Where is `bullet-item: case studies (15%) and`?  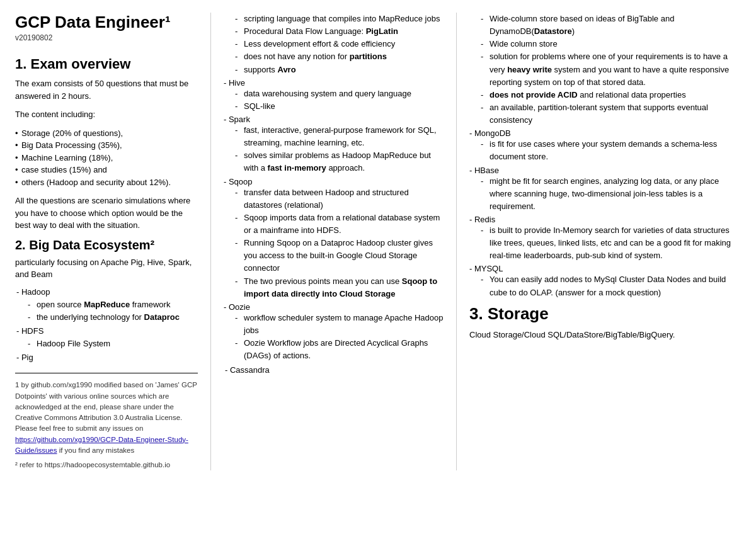
bullet-item: case studies (15%) and is located at coordinates (106, 170).